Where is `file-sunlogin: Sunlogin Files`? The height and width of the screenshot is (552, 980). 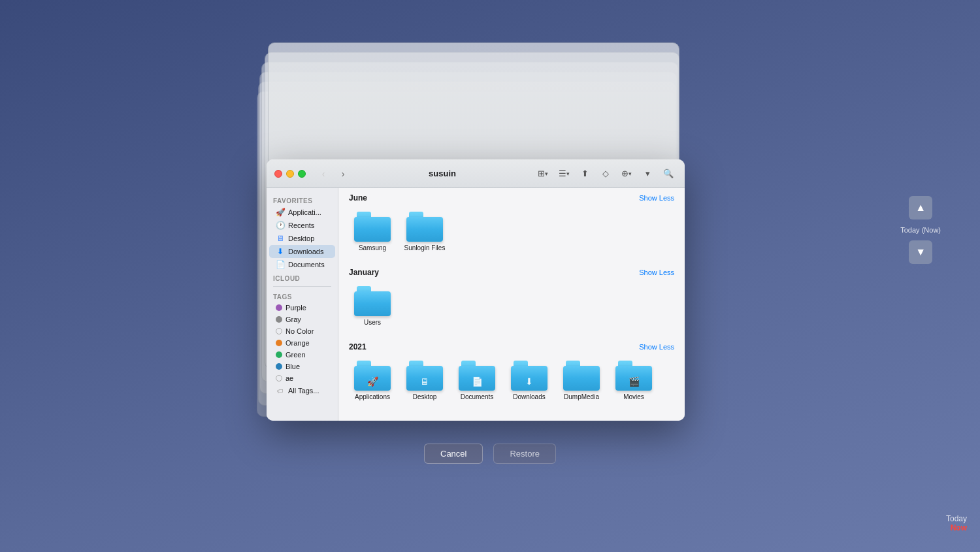 file-sunlogin: Sunlogin Files is located at coordinates (425, 231).